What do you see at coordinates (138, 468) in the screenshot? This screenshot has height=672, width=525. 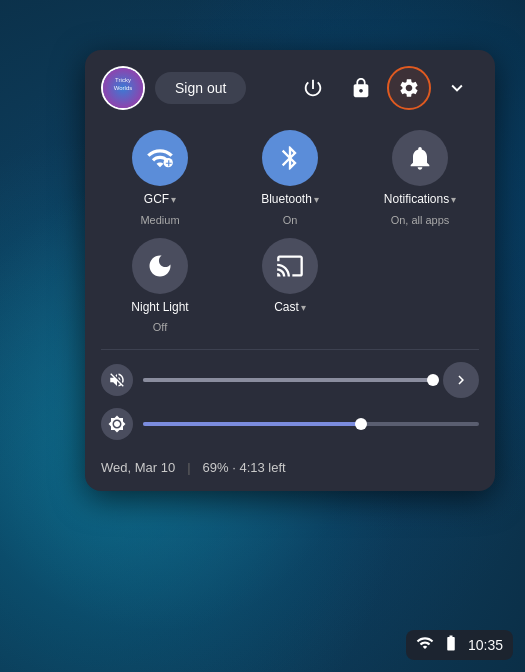 I see `status-date: Wed, Mar 10` at bounding box center [138, 468].